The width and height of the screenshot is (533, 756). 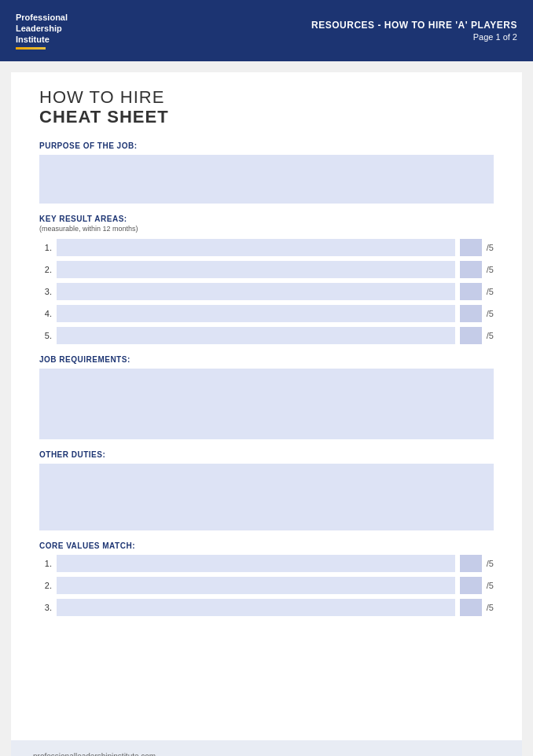 I want to click on kra-row-5: 5. /5, so click(x=266, y=336).